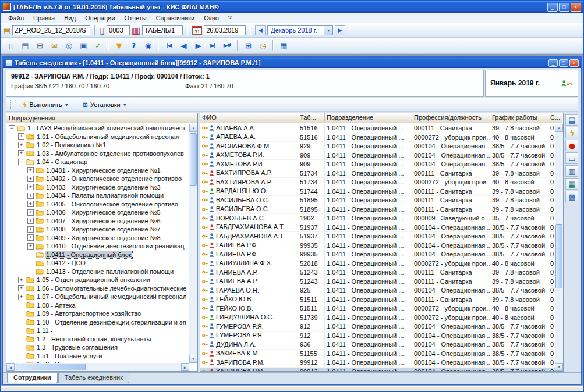 The width and height of the screenshot is (584, 392). I want to click on table-row: ГЕЙКО Ю.В.515111.0411 - Операционный ...…, so click(377, 300).